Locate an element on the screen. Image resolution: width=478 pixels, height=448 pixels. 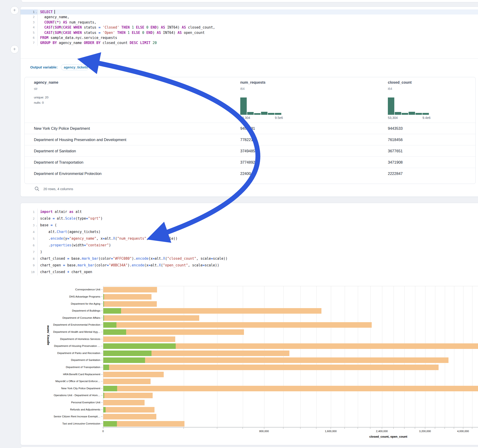
y-axis-label: HRA Benefit Card Replacement is located at coordinates (61, 374).